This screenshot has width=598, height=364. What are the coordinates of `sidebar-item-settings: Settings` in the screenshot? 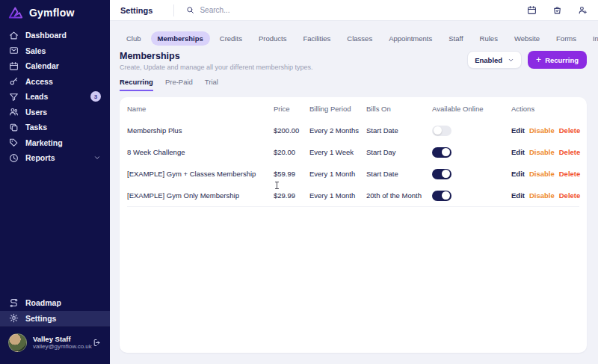 It's located at (55, 318).